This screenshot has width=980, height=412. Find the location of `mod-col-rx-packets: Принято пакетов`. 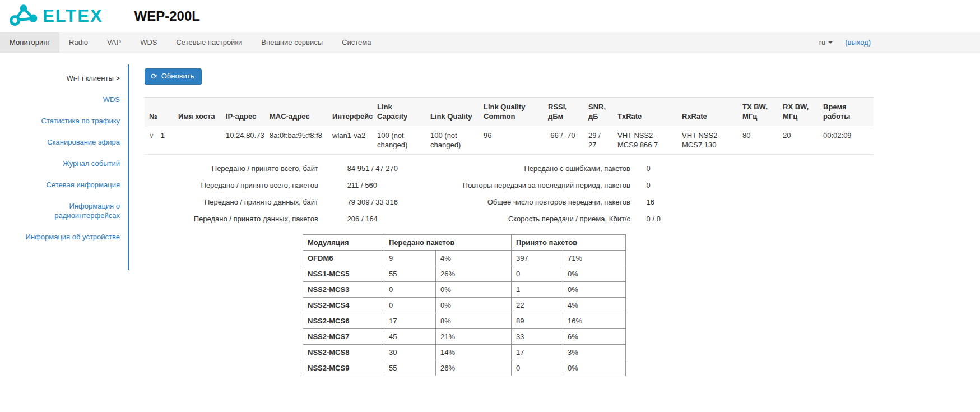

mod-col-rx-packets: Принято пакетов is located at coordinates (569, 243).